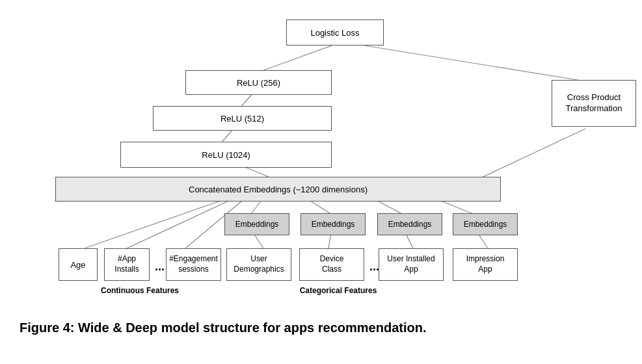  I want to click on engagement-box: #Engagement sessions, so click(194, 265).